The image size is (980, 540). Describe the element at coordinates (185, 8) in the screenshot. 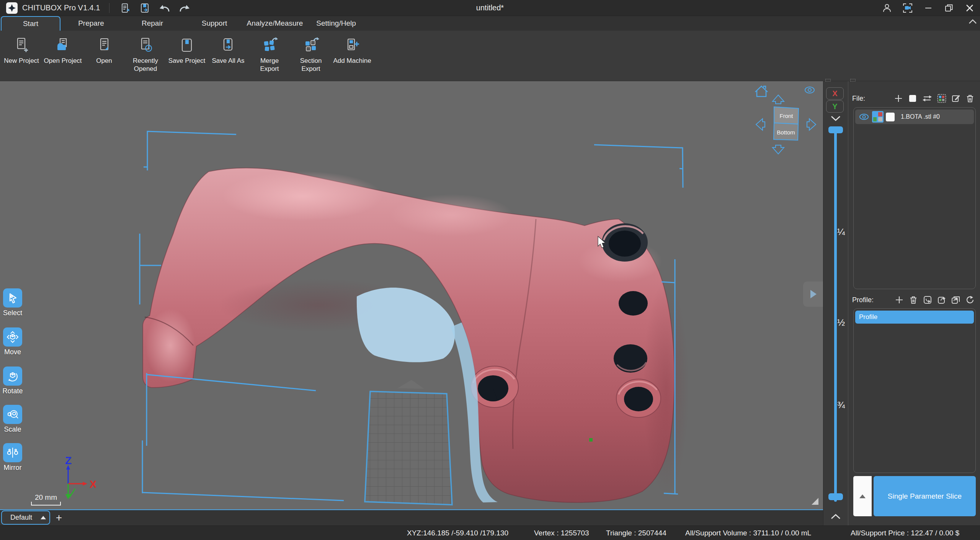

I see `redo-icon` at that location.